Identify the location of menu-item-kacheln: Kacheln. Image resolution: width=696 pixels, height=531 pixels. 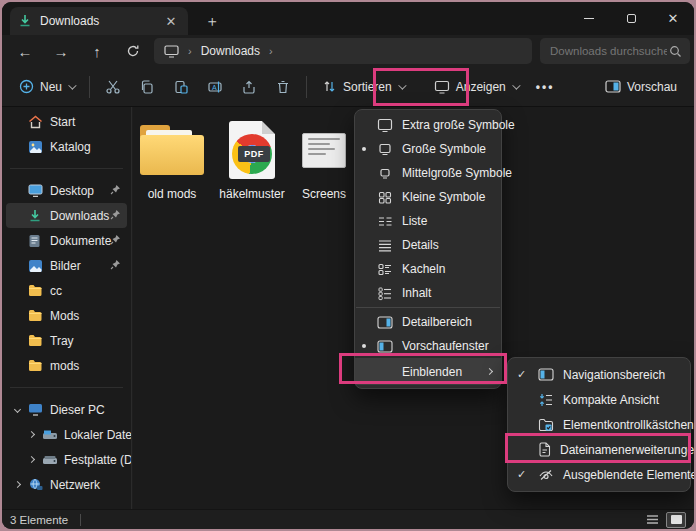
(428, 269).